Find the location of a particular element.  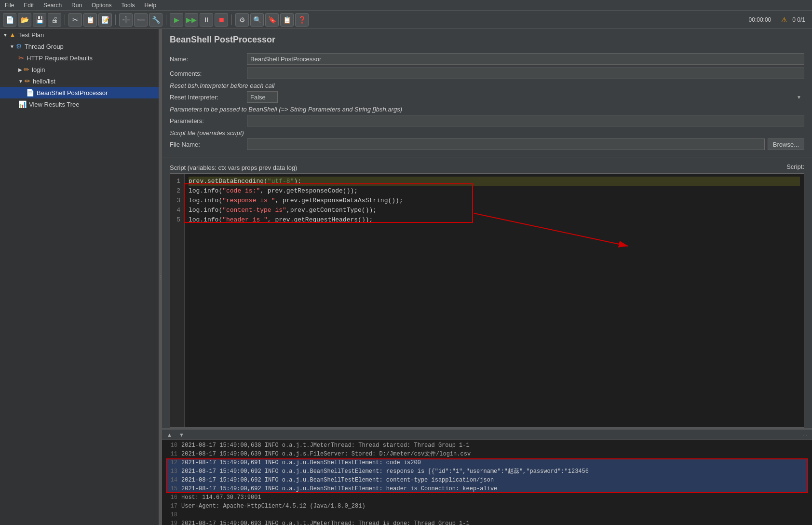

code-line-3: log.info("response is ", prev.getRespons… is located at coordinates (494, 201).